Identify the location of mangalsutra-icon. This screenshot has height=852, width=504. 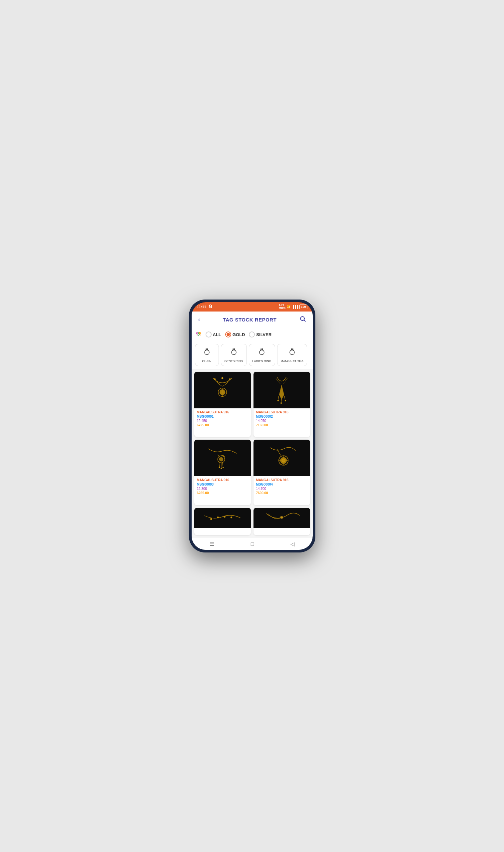
(292, 353).